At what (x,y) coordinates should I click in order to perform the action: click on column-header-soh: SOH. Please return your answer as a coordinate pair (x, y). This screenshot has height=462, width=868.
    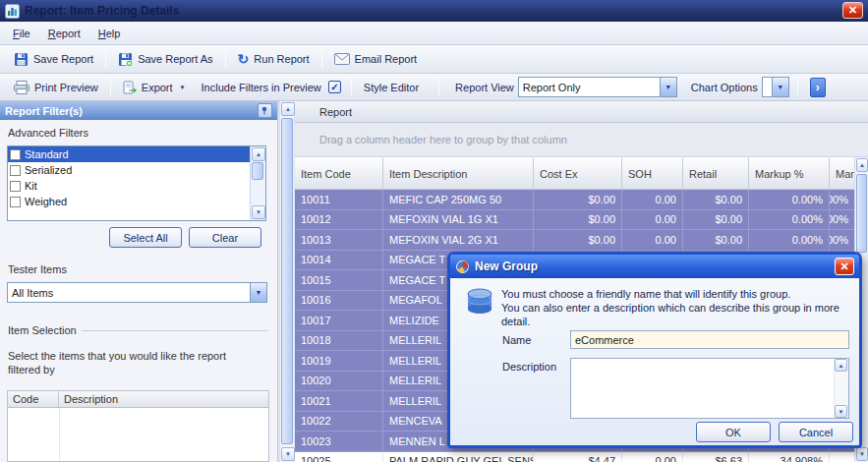
    Looking at the image, I should click on (653, 173).